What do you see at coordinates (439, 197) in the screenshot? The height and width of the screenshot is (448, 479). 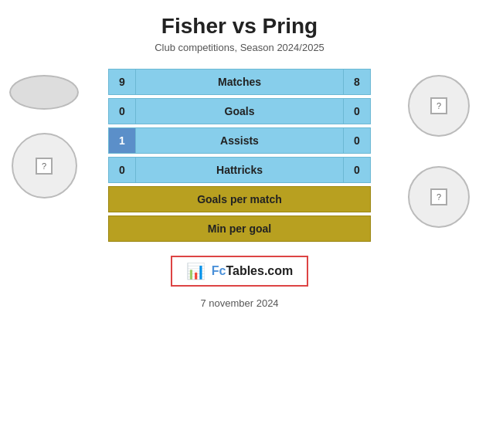 I see `right-player-circle2: ?` at bounding box center [439, 197].